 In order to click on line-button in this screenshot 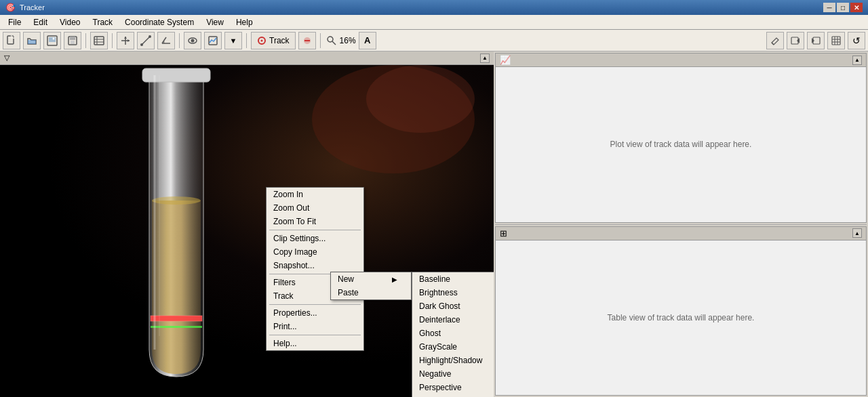, I will do `click(146, 41)`.